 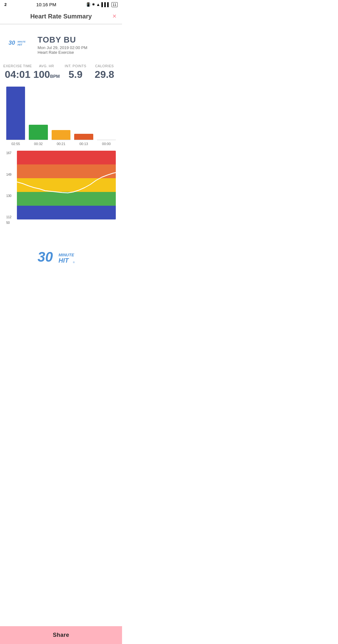 What do you see at coordinates (105, 72) in the screenshot?
I see `stat-calories: CALORIES 29.8` at bounding box center [105, 72].